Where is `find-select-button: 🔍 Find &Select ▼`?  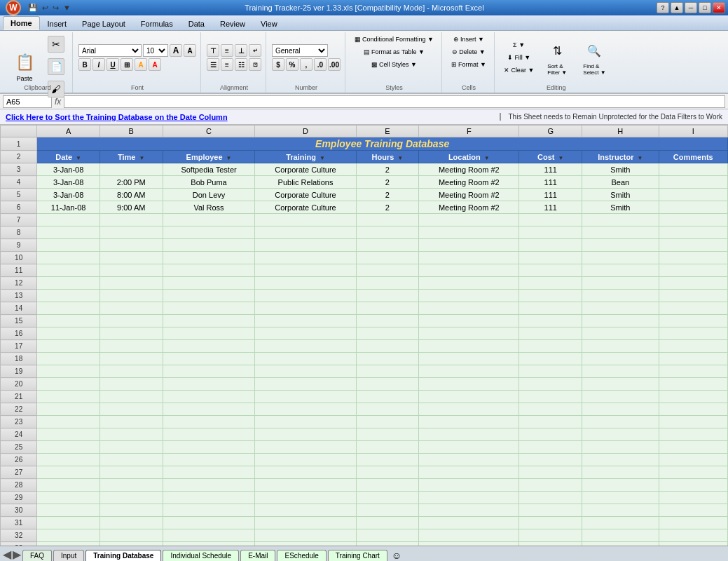
find-select-button: 🔍 Find &Select ▼ is located at coordinates (594, 58).